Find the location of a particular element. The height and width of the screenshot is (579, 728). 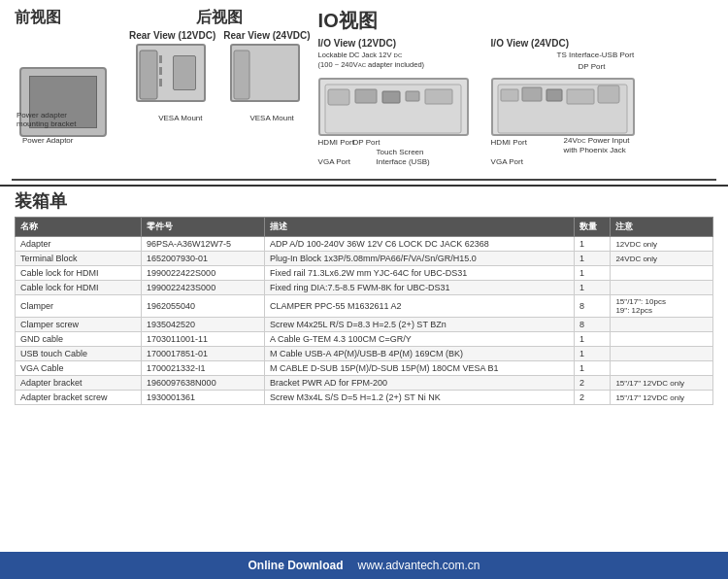

io-24-label: I/O View (24VDC) is located at coordinates (530, 43).